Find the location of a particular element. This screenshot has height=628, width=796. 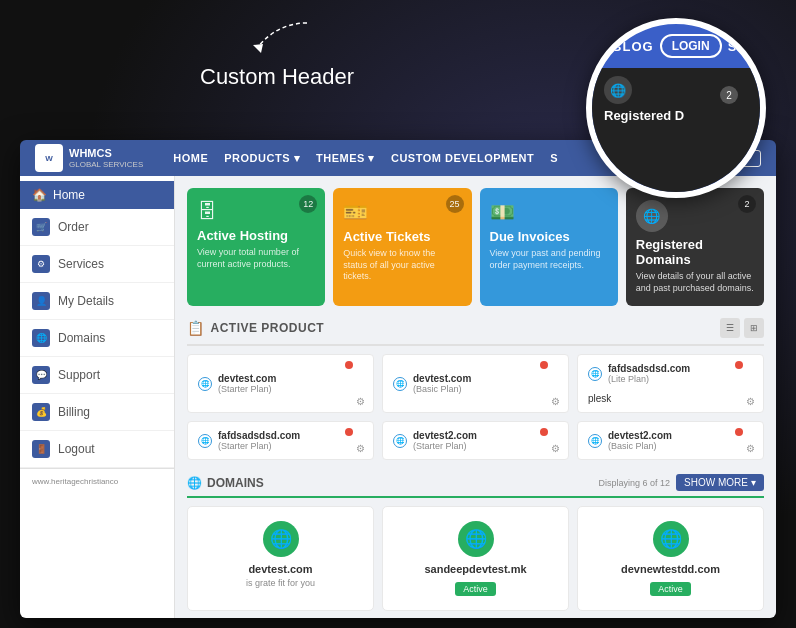

active-product-title-text: ACTIVE PRODUCT is located at coordinates (268, 328).